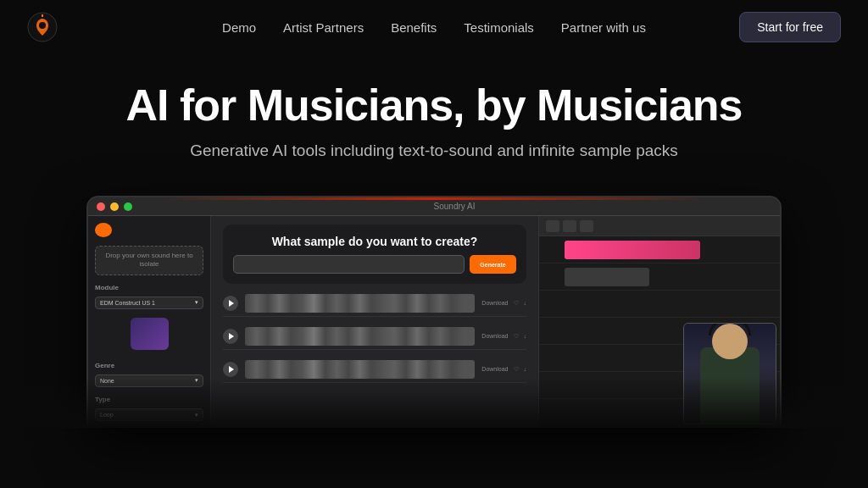 This screenshot has width=868, height=488. Describe the element at coordinates (197, 415) in the screenshot. I see `chevron-down-icon-3: ▾` at that location.